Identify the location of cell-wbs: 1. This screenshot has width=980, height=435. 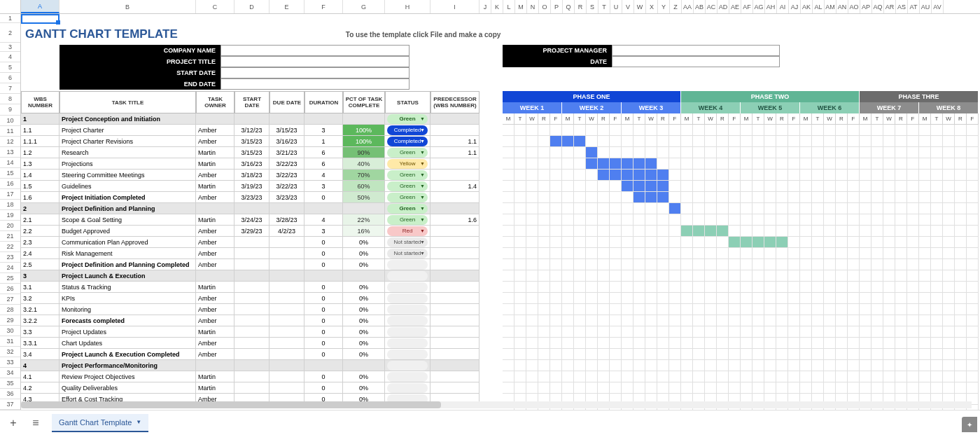
(41, 119).